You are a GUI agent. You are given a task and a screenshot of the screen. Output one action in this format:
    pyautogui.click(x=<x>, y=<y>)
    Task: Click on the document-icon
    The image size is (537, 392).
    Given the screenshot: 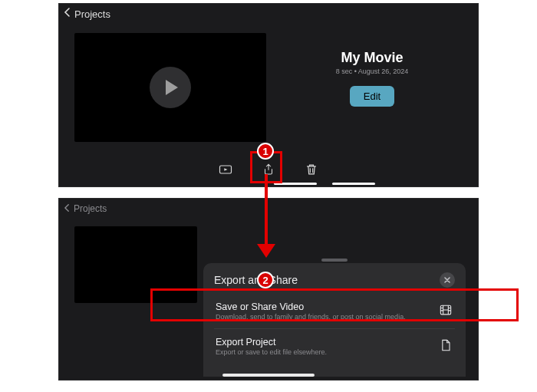 What is the action you would take?
    pyautogui.click(x=446, y=347)
    